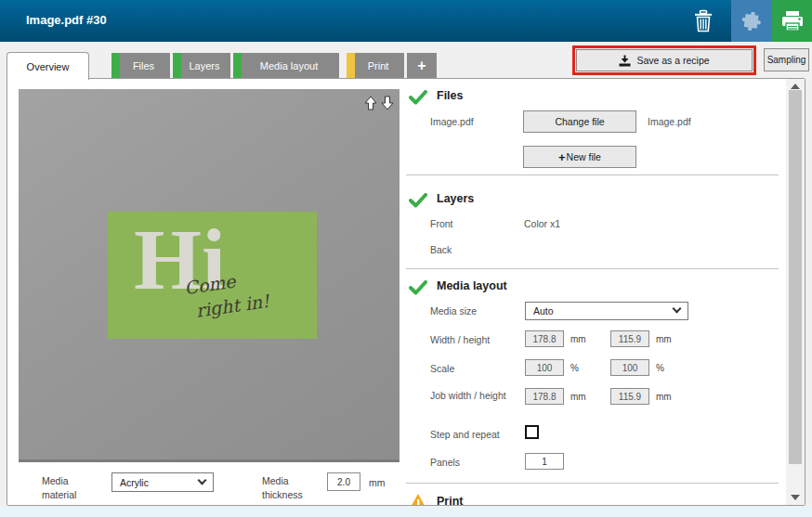 Image resolution: width=812 pixels, height=517 pixels. Describe the element at coordinates (418, 97) in the screenshot. I see `files-check-icon` at that location.